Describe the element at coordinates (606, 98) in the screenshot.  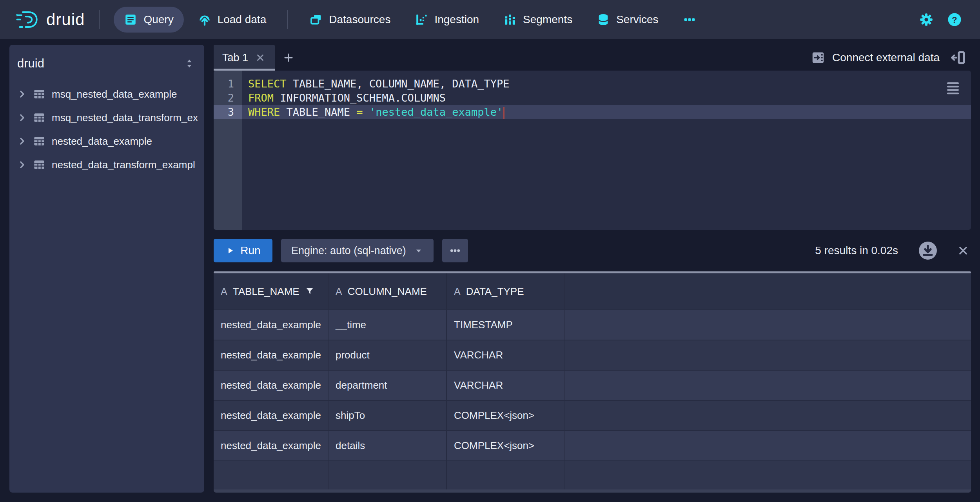
I see `code-line: FROM INFORMATION_SCHEMA.COLUMNS` at that location.